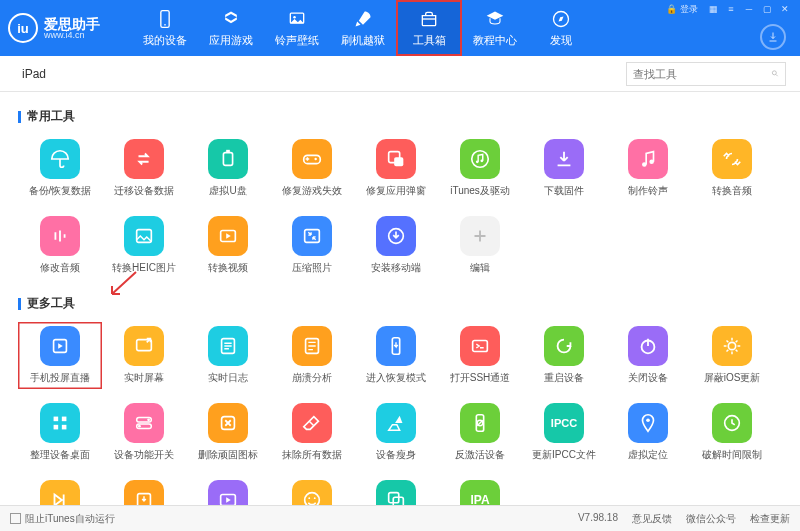  What do you see at coordinates (689, 10) in the screenshot?
I see `login-link: 登录` at bounding box center [689, 10].